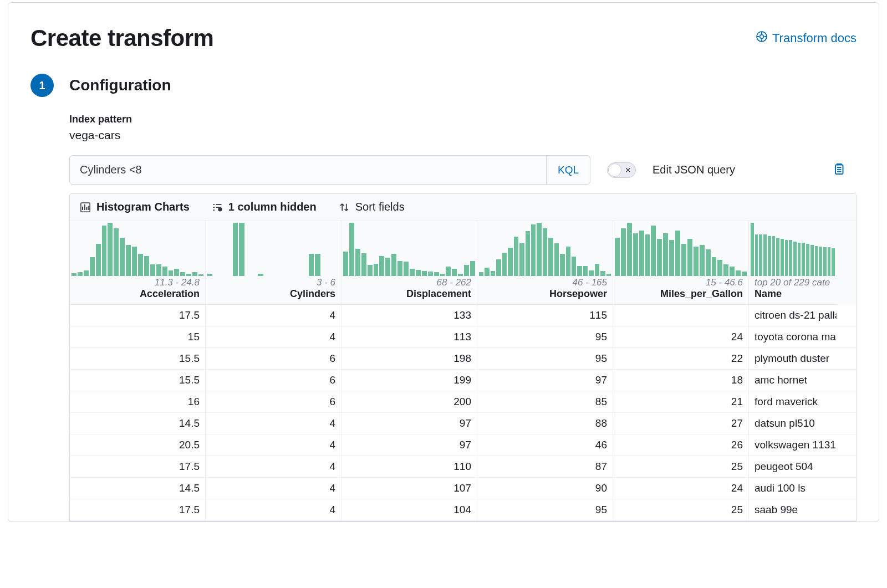 This screenshot has width=887, height=588. I want to click on cell-name: ford maverick, so click(793, 402).